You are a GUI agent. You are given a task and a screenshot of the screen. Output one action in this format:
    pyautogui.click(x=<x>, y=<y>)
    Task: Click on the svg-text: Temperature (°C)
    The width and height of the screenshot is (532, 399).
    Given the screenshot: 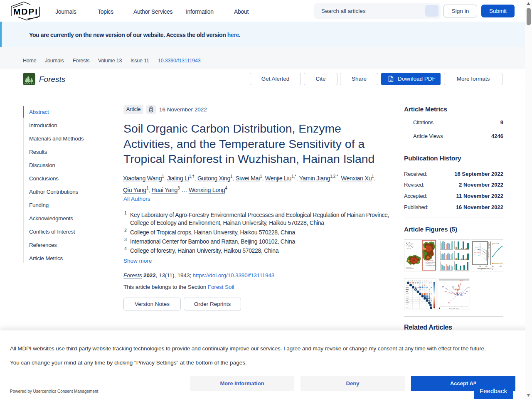 What is the action you would take?
    pyautogui.click(x=485, y=268)
    